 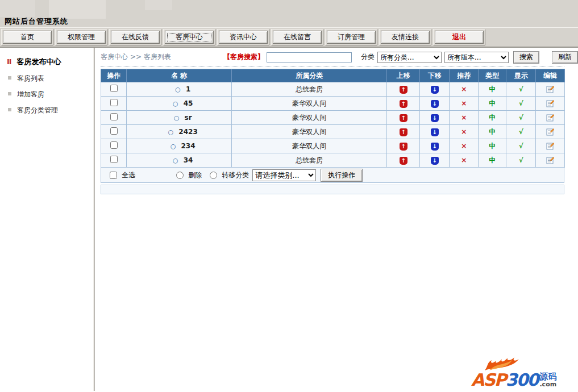 What do you see at coordinates (27, 37) in the screenshot?
I see `nav-tab-0: 首页` at bounding box center [27, 37].